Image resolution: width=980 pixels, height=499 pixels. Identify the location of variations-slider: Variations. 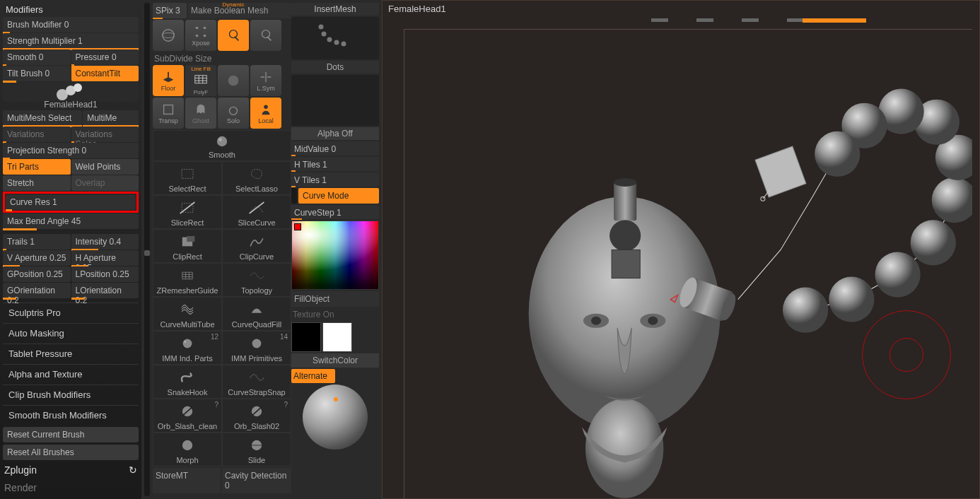
(37, 134).